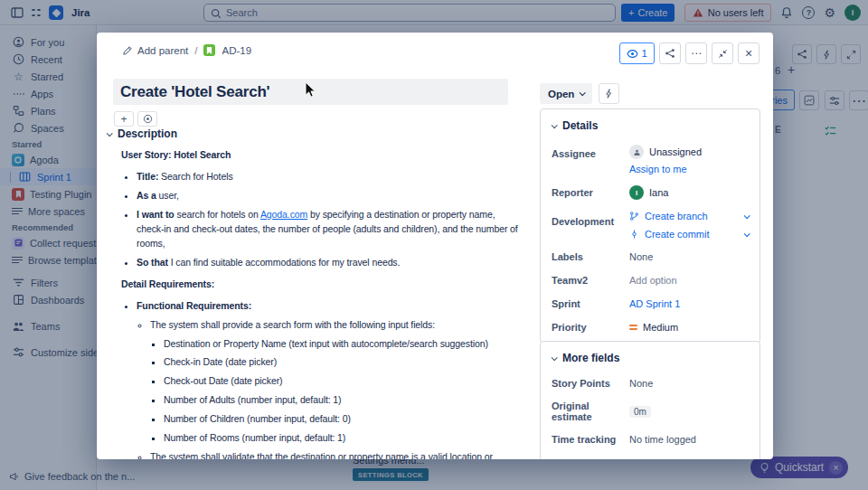 The height and width of the screenshot is (490, 868). Describe the element at coordinates (609, 94) in the screenshot. I see `lightning-icon` at that location.